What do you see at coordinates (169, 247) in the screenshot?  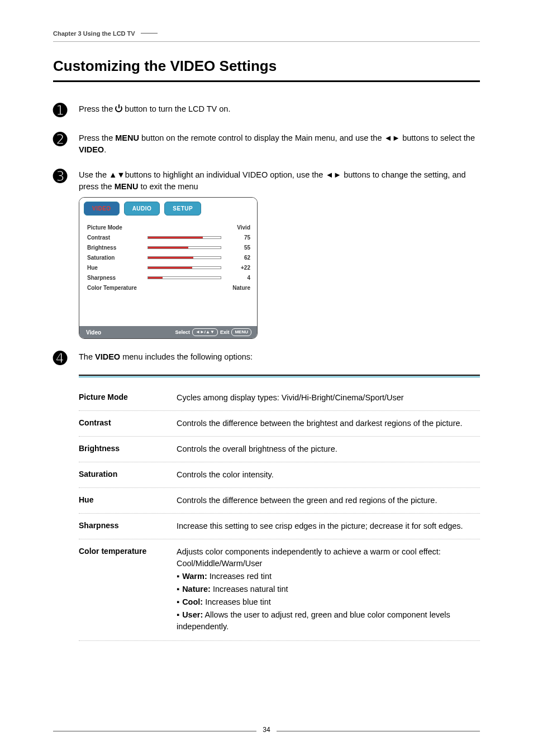 I see `osd-row-brightness: Brightness 55` at bounding box center [169, 247].